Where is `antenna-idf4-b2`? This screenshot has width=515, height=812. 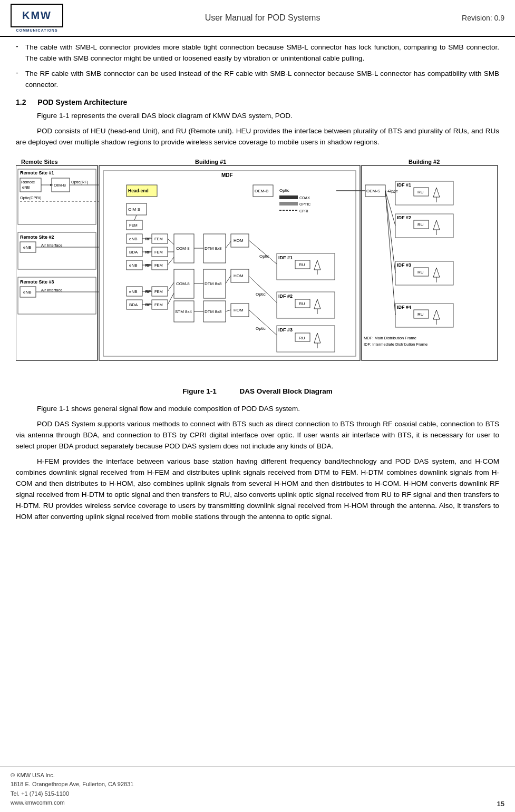 antenna-idf4-b2 is located at coordinates (436, 315).